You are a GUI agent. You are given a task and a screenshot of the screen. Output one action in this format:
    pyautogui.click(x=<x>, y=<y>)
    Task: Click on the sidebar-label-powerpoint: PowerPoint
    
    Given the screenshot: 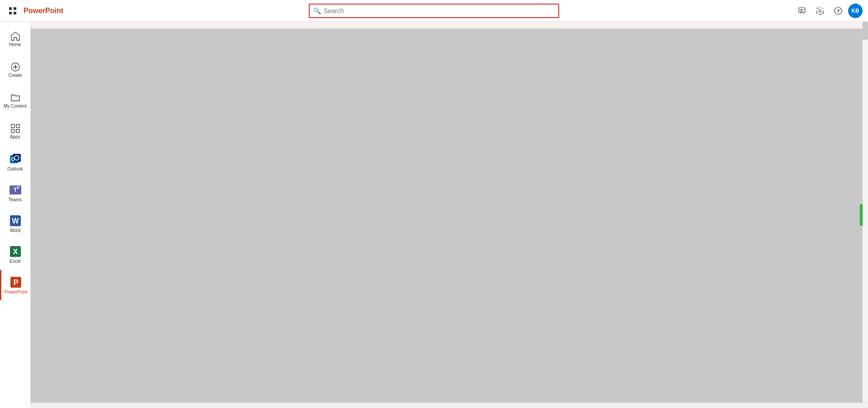 What is the action you would take?
    pyautogui.click(x=15, y=292)
    